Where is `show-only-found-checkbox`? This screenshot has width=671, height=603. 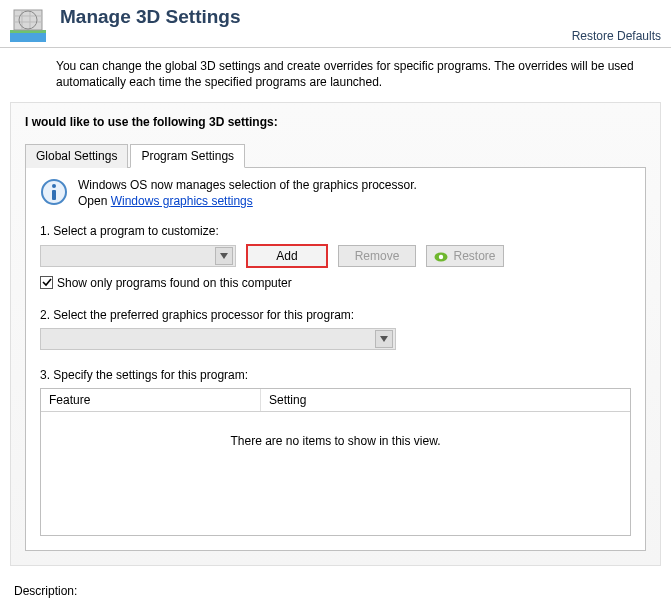 show-only-found-checkbox is located at coordinates (46, 282).